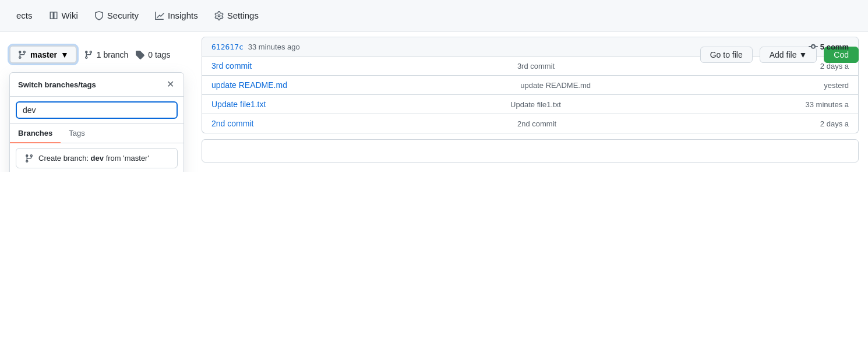  Describe the element at coordinates (232, 123) in the screenshot. I see `file-name: 2nd commit` at that location.